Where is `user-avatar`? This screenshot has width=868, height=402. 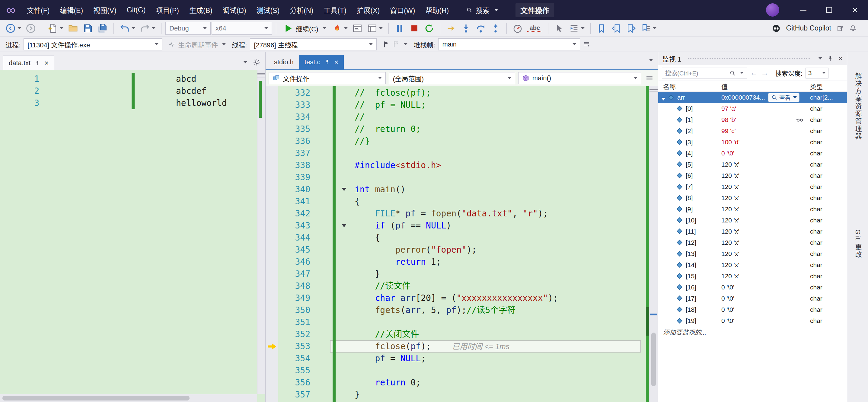
user-avatar is located at coordinates (773, 10).